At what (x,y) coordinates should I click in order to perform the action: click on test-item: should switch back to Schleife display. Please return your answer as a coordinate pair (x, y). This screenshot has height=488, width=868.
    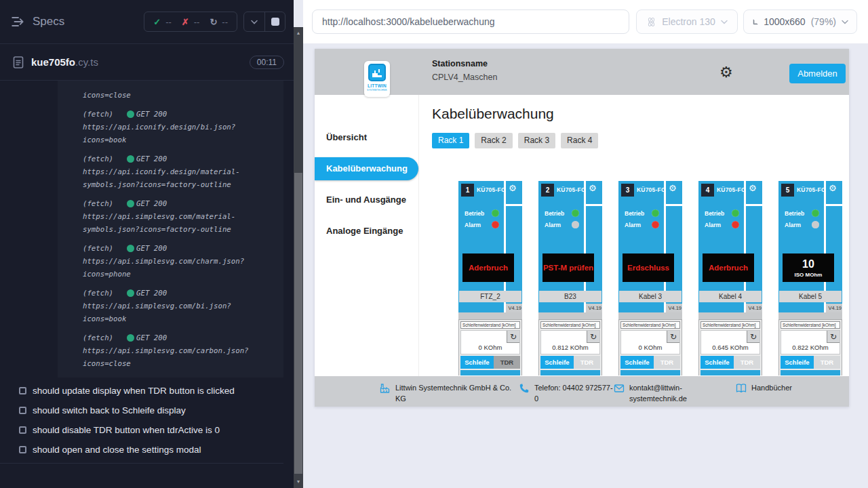
    Looking at the image, I should click on (142, 411).